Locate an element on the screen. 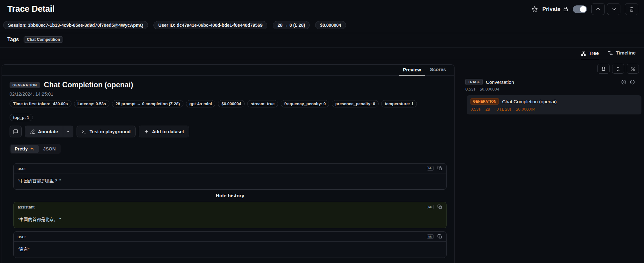  comment-button is located at coordinates (16, 131).